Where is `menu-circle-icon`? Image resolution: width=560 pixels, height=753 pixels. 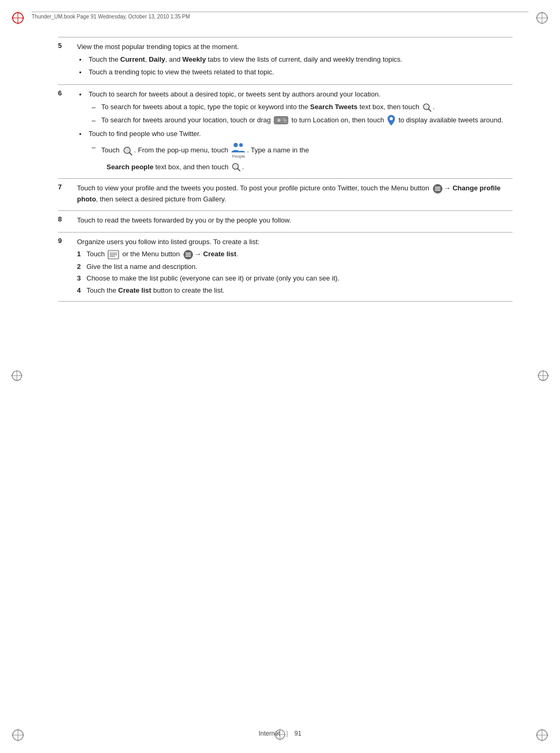
menu-circle-icon is located at coordinates (438, 189).